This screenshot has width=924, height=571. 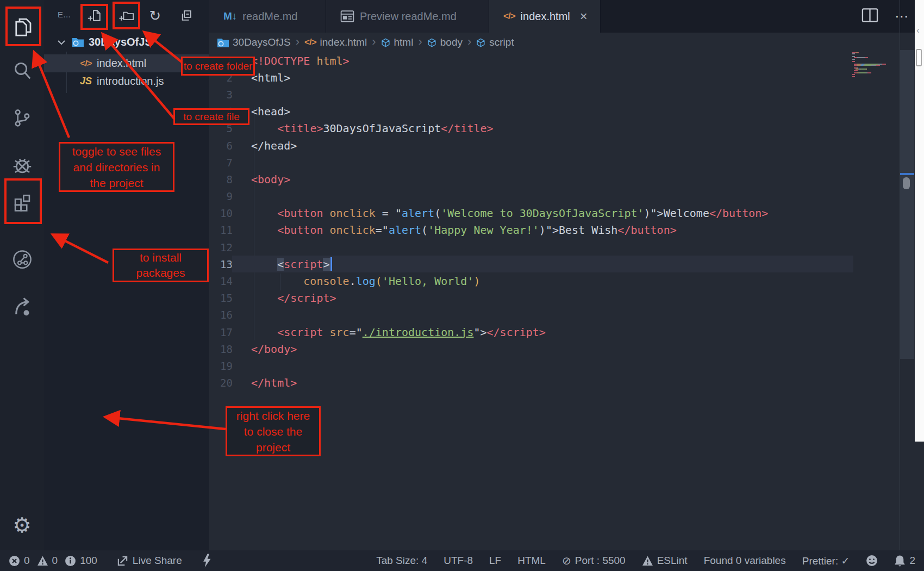 I want to click on breadcrumb-item-body: body, so click(x=445, y=42).